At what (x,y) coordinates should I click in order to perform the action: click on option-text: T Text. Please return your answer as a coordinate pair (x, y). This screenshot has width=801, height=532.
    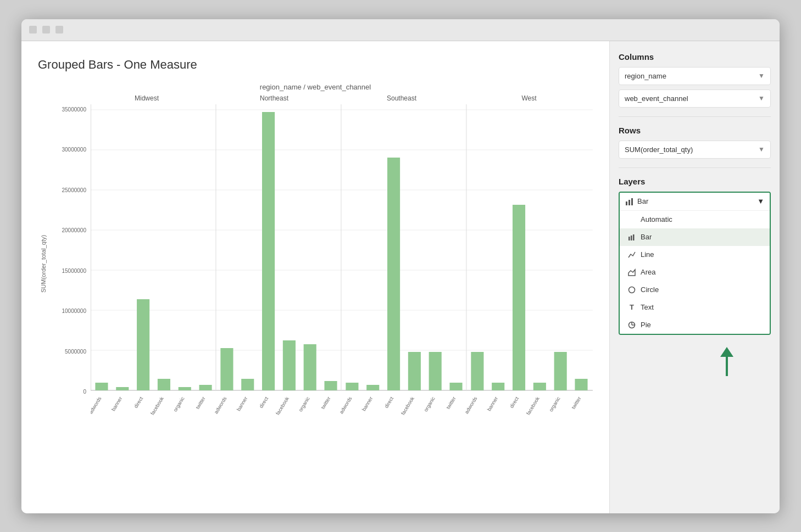
    Looking at the image, I should click on (694, 307).